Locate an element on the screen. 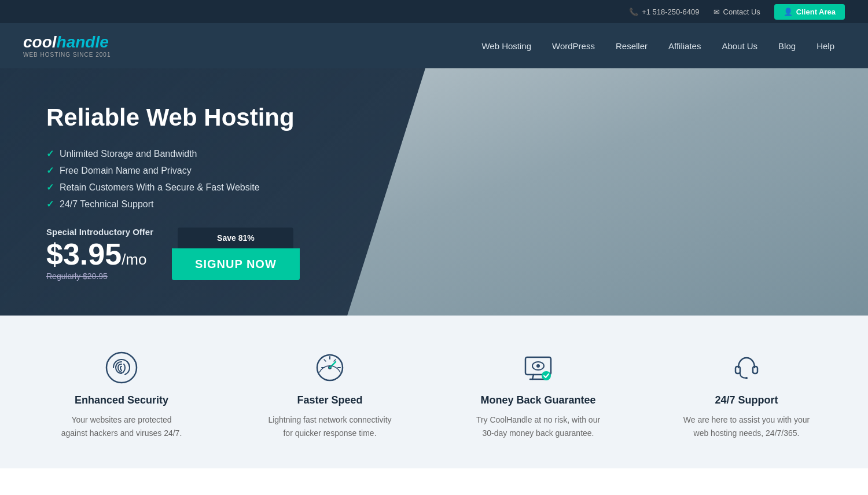 This screenshot has width=868, height=495. hero-title: Reliable Web Hosting is located at coordinates (173, 118).